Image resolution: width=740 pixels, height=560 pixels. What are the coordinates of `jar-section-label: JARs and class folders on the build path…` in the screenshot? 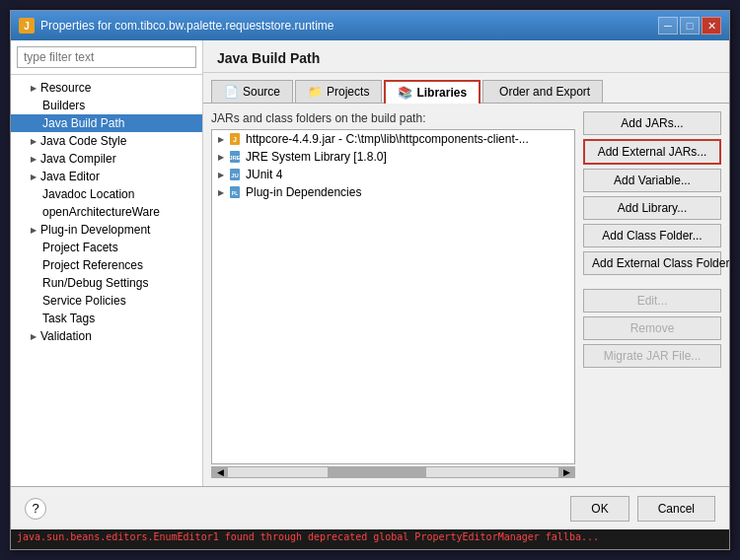 It's located at (393, 118).